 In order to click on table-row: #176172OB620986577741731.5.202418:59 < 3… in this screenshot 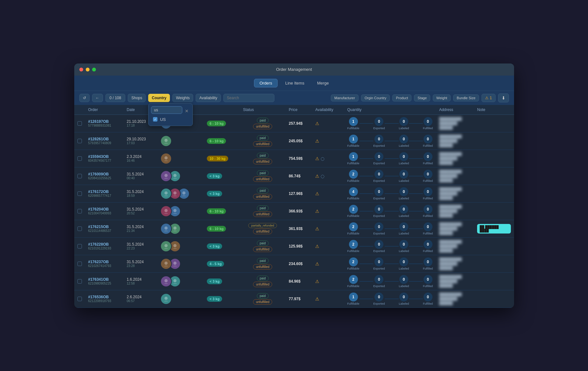, I will do `click(294, 193)`.